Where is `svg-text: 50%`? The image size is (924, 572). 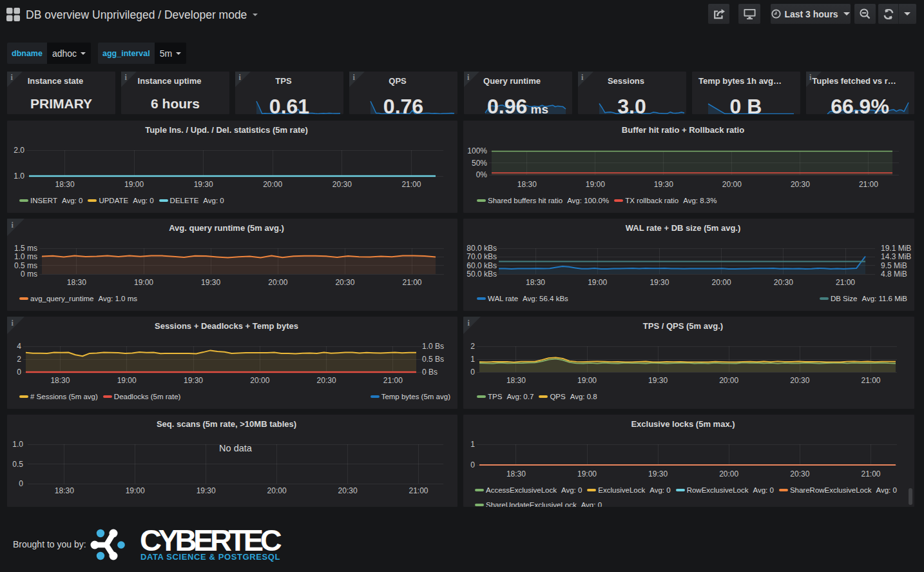 svg-text: 50% is located at coordinates (479, 163).